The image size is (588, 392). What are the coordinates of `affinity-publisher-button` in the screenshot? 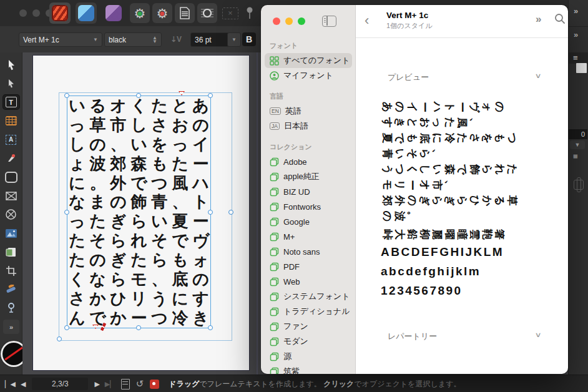 It's located at (60, 13).